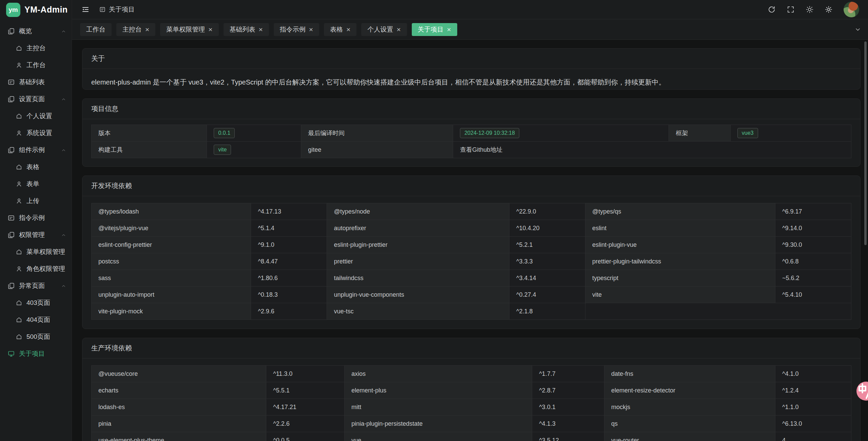  Describe the element at coordinates (36, 167) in the screenshot. I see `sidebar-item-table: 表格` at that location.